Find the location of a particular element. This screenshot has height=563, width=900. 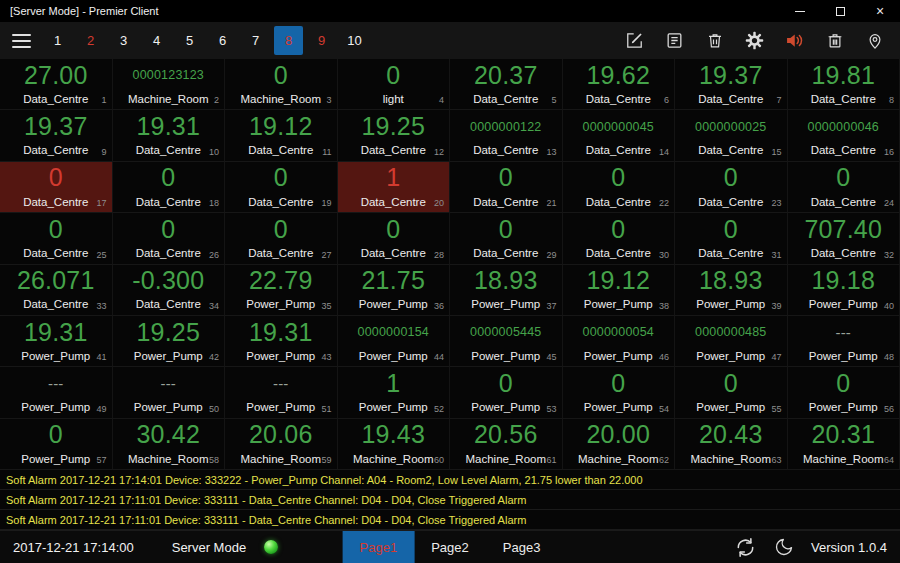

data-cell: 0000000122 Data_Centre 13 is located at coordinates (506, 136).